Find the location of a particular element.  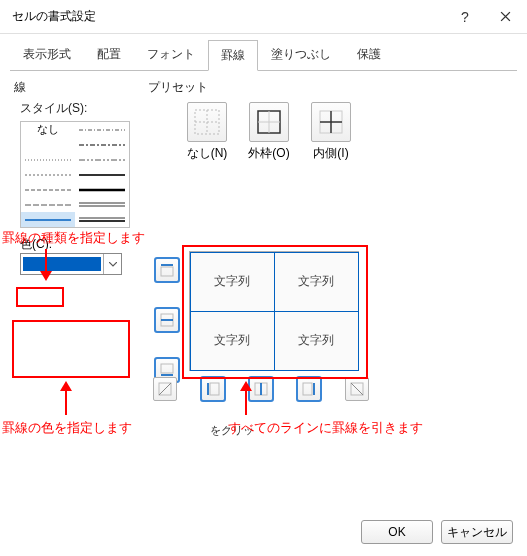

preset-inside-button is located at coordinates (331, 122).